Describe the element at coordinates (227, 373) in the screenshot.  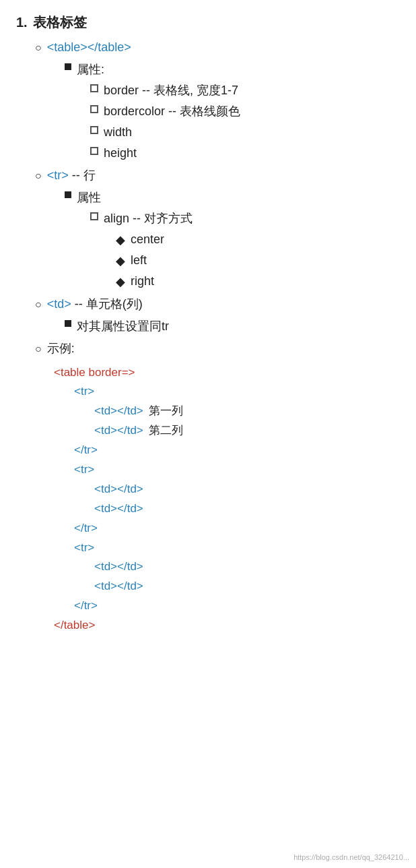
I see `code-line-1: <table border=>` at that location.